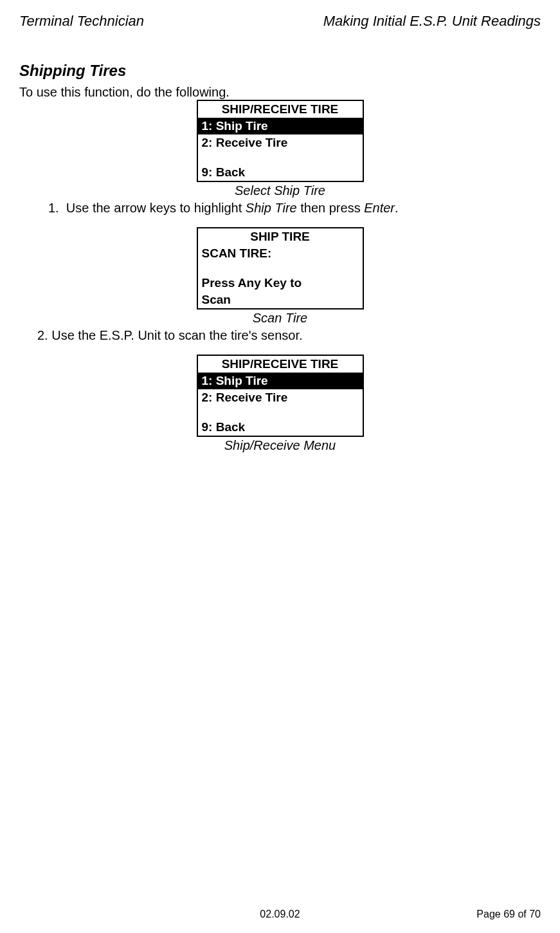 The image size is (560, 933). What do you see at coordinates (280, 318) in the screenshot?
I see `caption-scan-tire: Scan Tire` at bounding box center [280, 318].